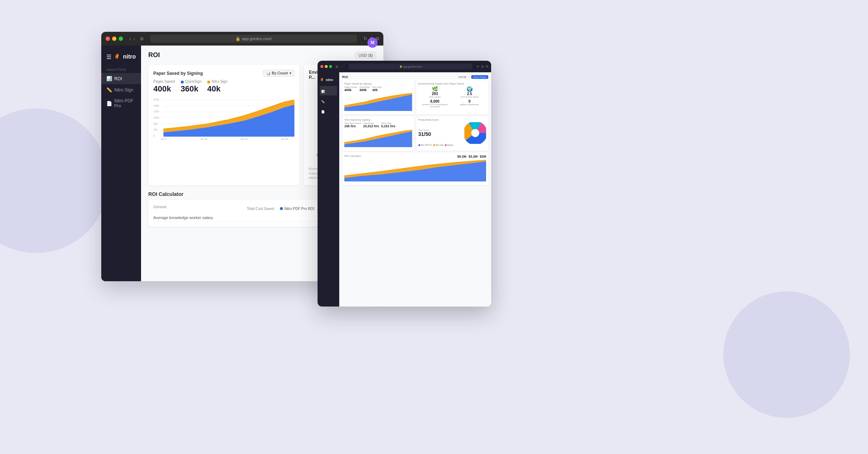 The width and height of the screenshot is (868, 454). I want to click on small-trees-label: trees saved, so click(435, 97).